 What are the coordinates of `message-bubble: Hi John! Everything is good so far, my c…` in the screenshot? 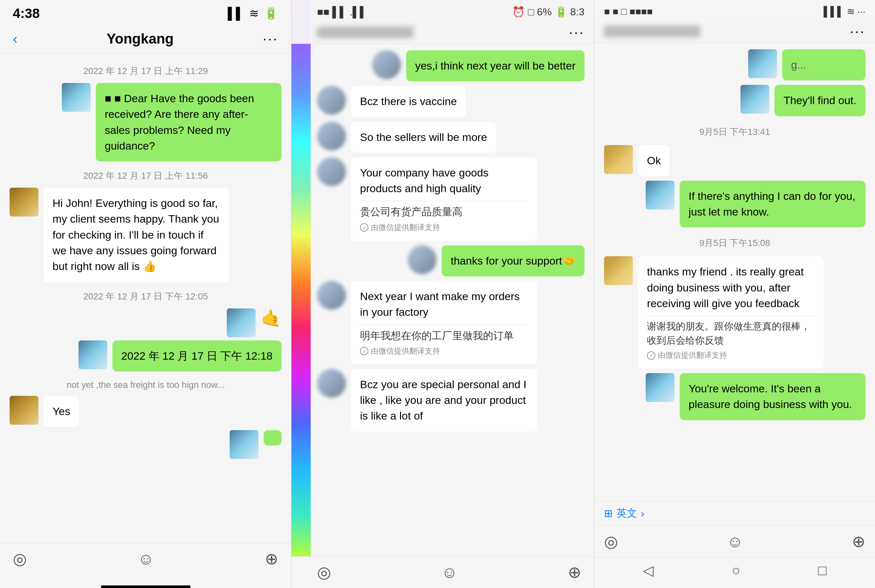 It's located at (137, 235).